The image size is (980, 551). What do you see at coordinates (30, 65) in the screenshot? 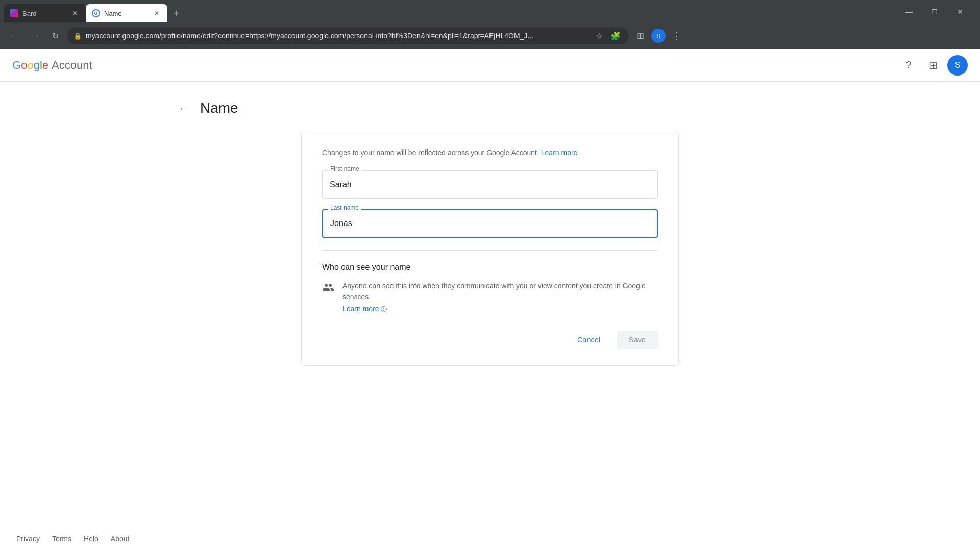
I see `logo-letter-o2: o` at bounding box center [30, 65].